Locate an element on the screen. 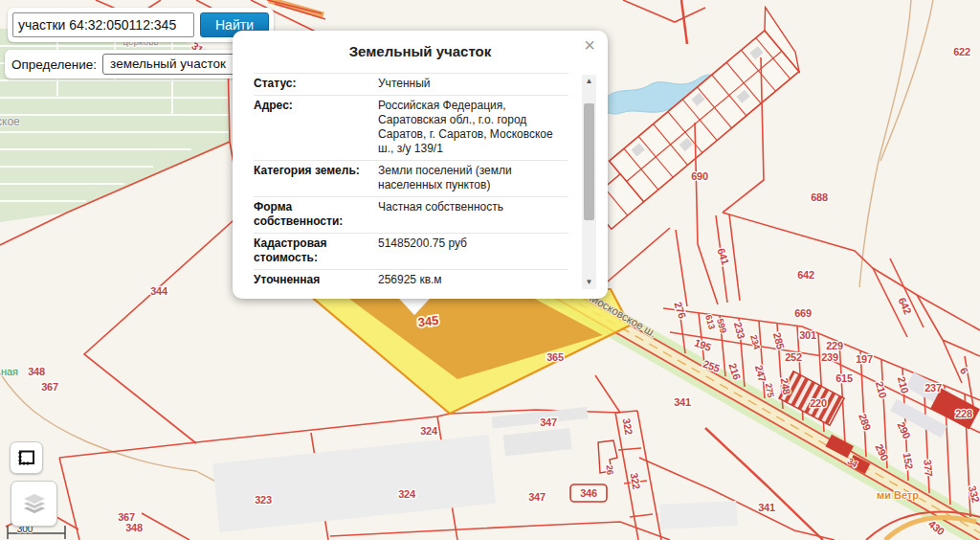  field-ownership: Форма собственности: Частная собственнос… is located at coordinates (411, 215).